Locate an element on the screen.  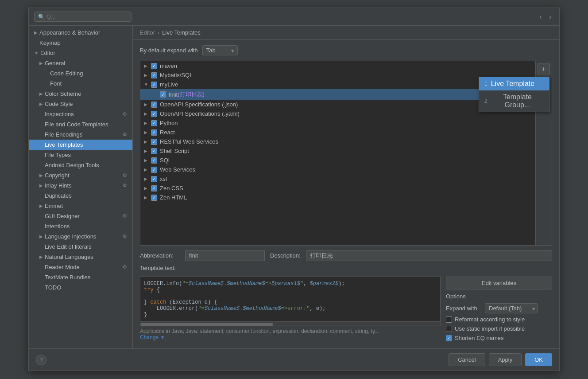
sidebar-item-general: ▶ General is located at coordinates (81, 63).